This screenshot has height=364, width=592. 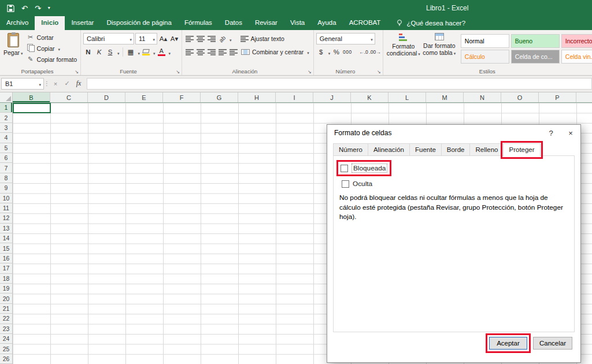 What do you see at coordinates (109, 39) in the screenshot?
I see `font-name-select: Calibri` at bounding box center [109, 39].